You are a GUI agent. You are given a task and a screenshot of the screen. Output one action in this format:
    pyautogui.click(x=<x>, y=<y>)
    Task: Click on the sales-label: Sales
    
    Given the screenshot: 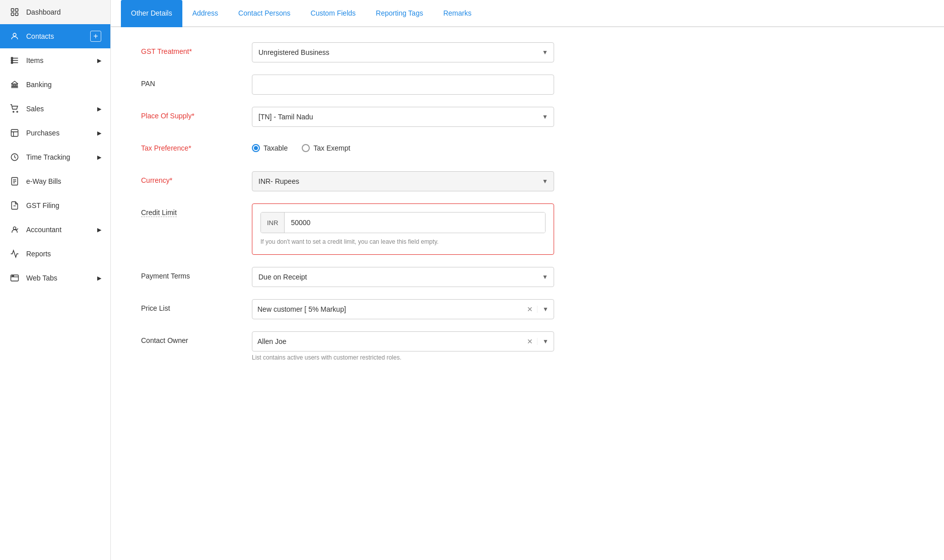 What is the action you would take?
    pyautogui.click(x=35, y=109)
    